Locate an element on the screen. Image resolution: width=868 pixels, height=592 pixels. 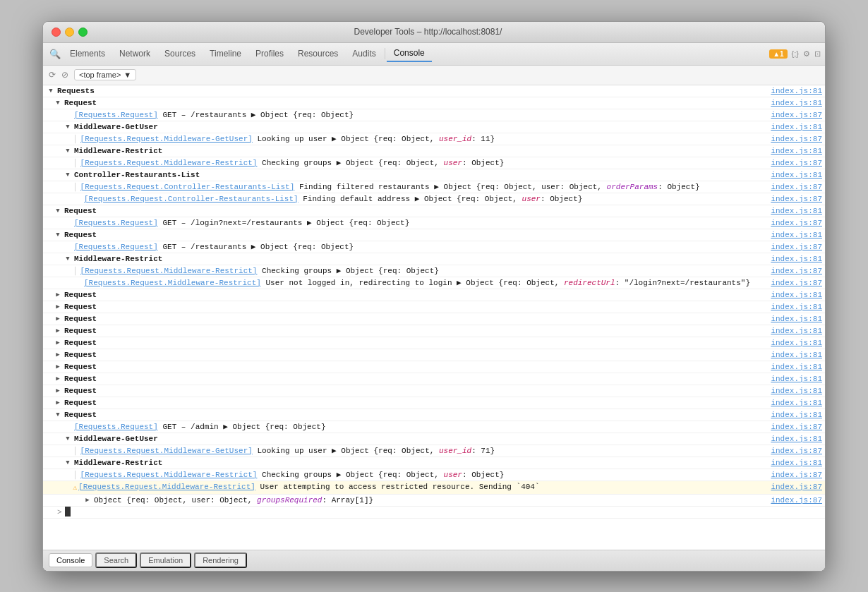
list-item: │ [Requests.Request.Controller-Restauran… is located at coordinates (434, 188).